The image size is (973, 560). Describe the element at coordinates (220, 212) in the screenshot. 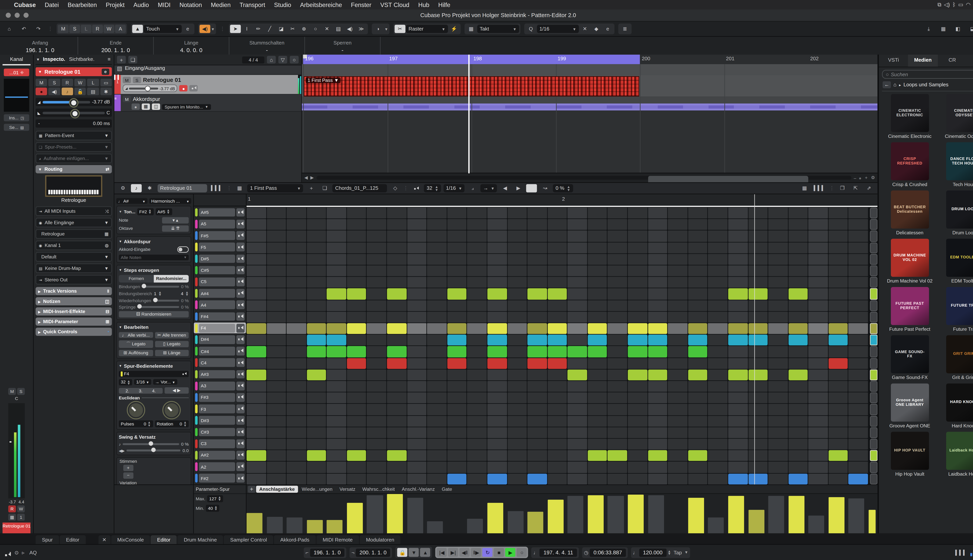

I see `pitch-row-A#5: A#5` at that location.